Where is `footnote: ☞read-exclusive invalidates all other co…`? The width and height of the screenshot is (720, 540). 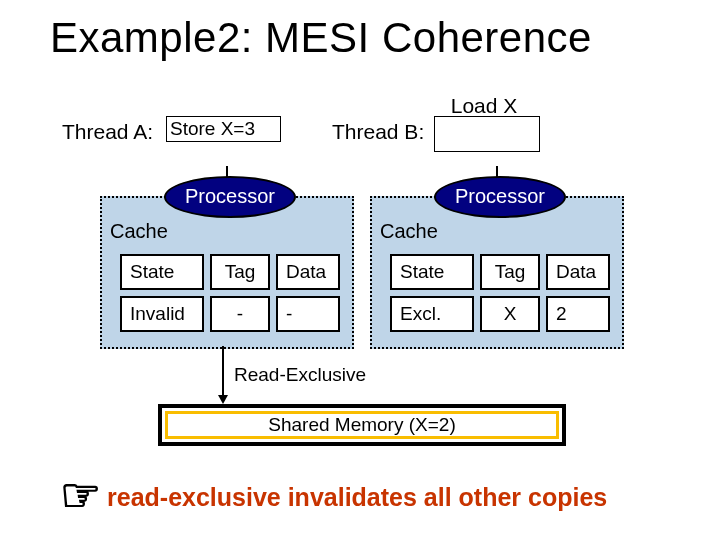 footnote: ☞read-exclusive invalidates all other co… is located at coordinates (334, 499).